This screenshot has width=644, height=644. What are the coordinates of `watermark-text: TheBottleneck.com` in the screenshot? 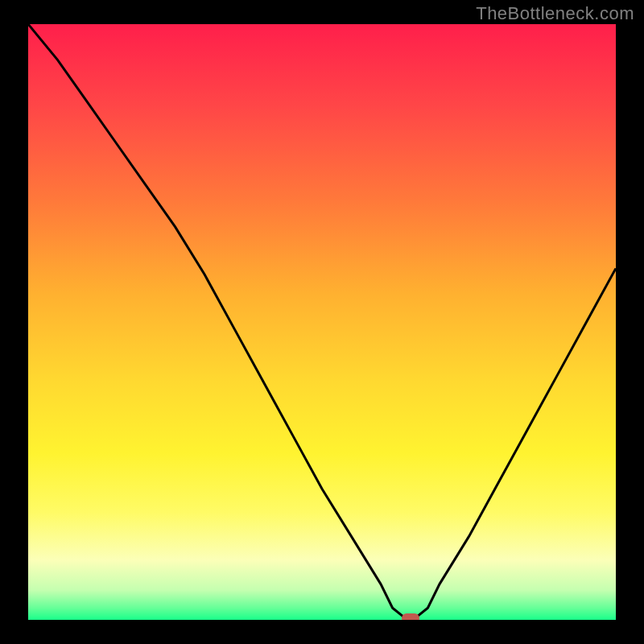 It's located at (555, 14).